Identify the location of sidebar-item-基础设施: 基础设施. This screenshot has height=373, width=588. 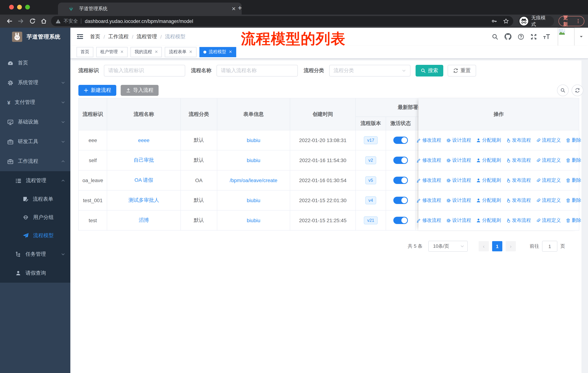
(35, 122).